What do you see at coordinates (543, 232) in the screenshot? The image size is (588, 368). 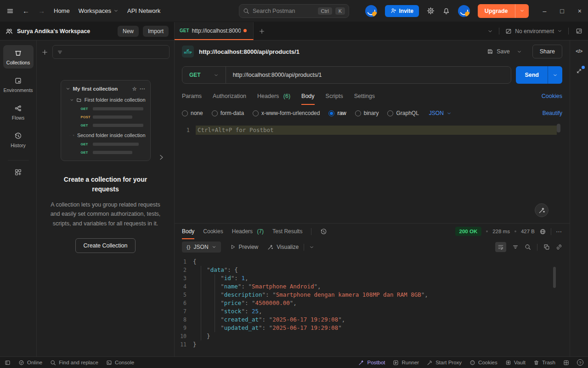 I see `network-globe-icon` at bounding box center [543, 232].